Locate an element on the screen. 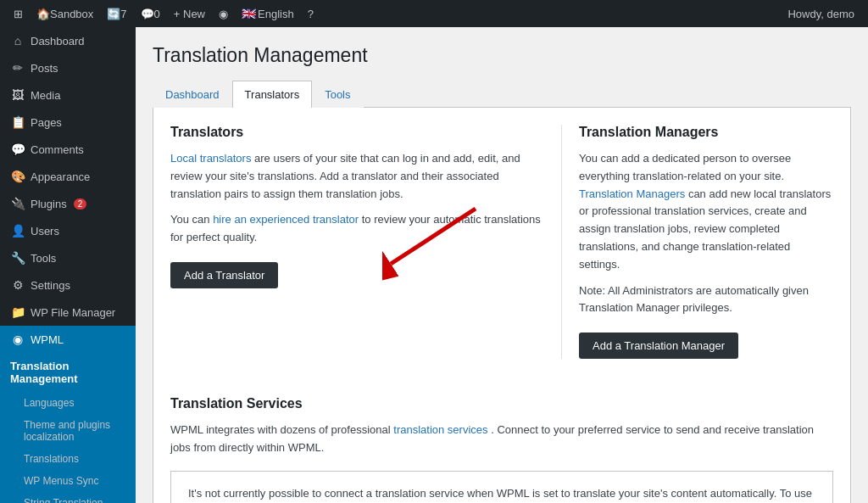  wpfilemanager-icon: 📁 is located at coordinates (18, 312).